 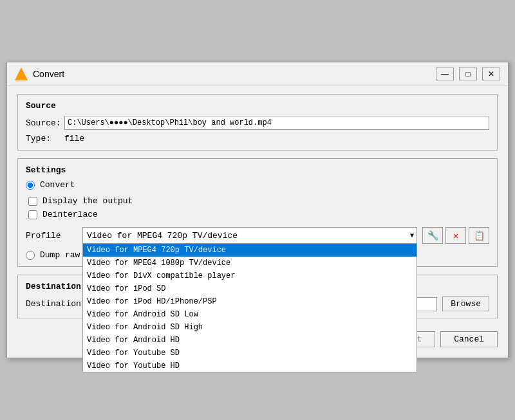 What do you see at coordinates (250, 276) in the screenshot?
I see `dropdown-item: Video for DivX compatible player` at bounding box center [250, 276].